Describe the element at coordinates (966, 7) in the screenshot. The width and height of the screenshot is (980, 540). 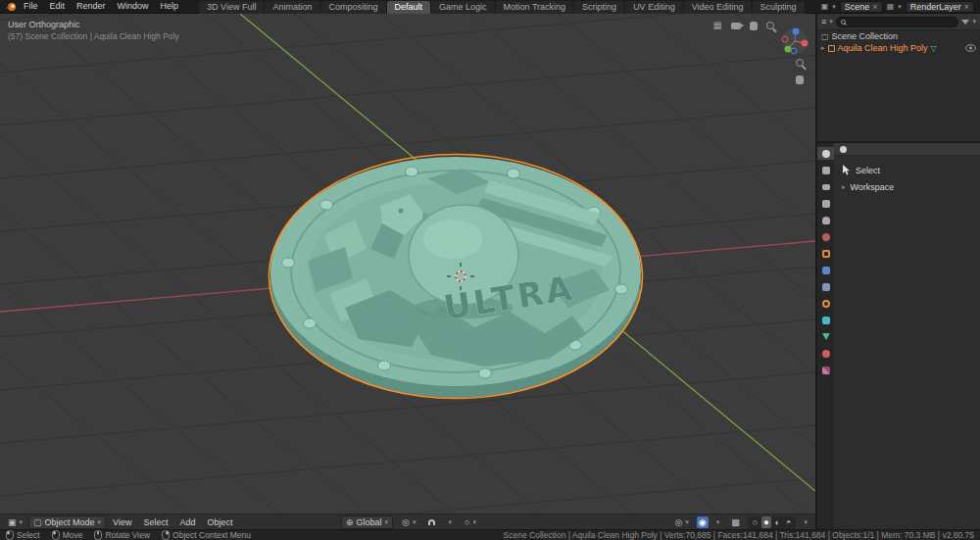
I see `view-layer-remove-icon: ×` at that location.